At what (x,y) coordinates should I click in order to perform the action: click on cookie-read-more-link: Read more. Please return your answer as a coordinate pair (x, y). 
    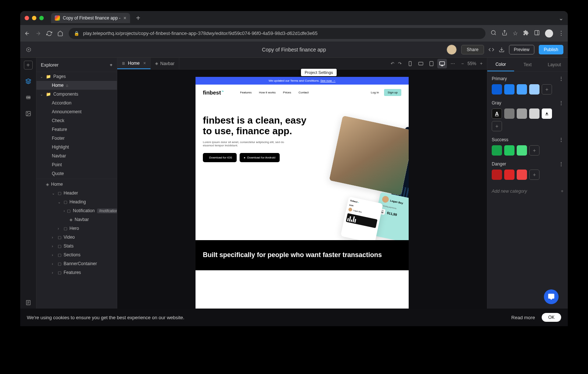
    Looking at the image, I should click on (523, 318).